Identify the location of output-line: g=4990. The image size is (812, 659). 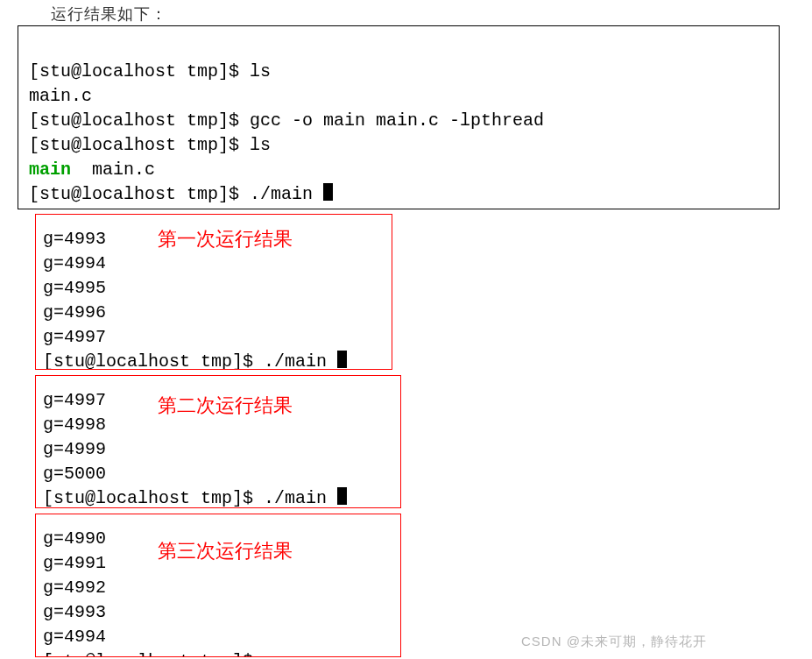
(74, 538).